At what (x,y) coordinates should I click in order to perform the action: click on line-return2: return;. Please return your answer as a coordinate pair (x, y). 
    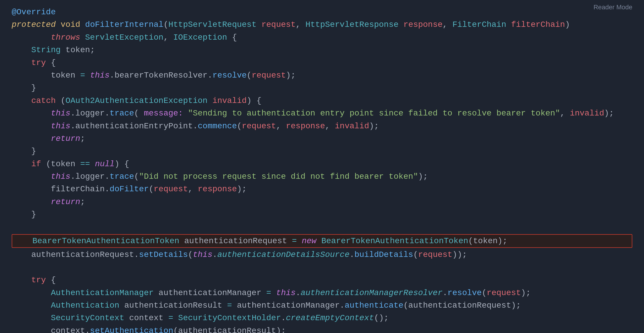
    Looking at the image, I should click on (322, 202).